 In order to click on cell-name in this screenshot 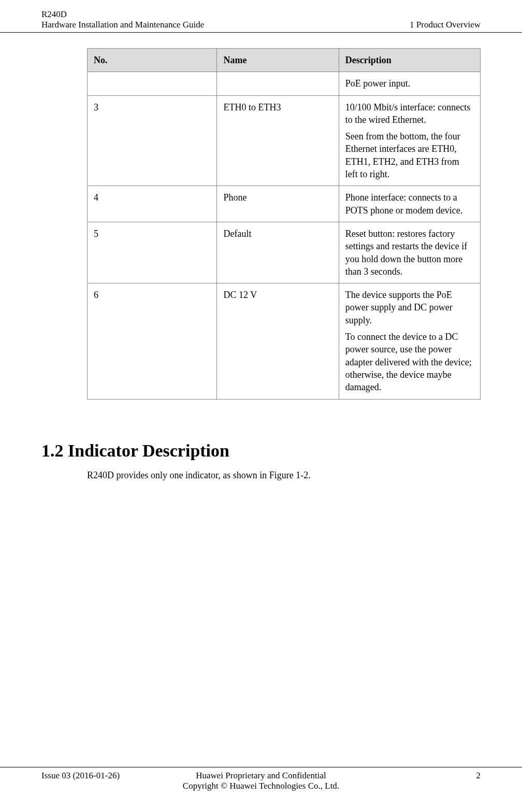, I will do `click(278, 84)`.